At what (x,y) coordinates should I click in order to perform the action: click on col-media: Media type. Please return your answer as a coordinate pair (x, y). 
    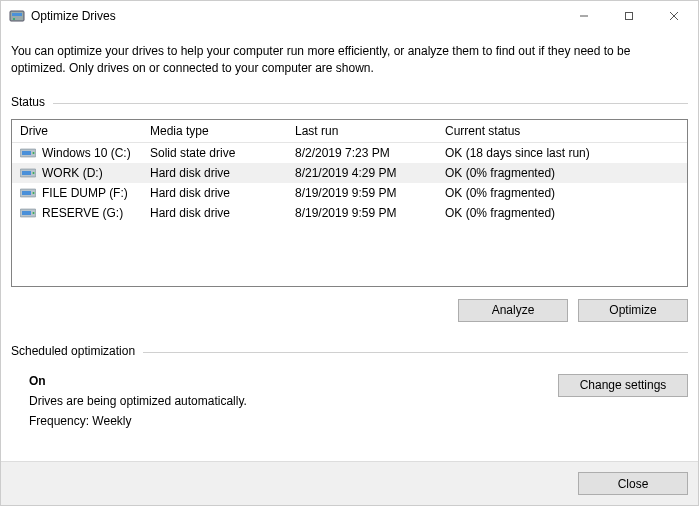
    Looking at the image, I should click on (214, 132).